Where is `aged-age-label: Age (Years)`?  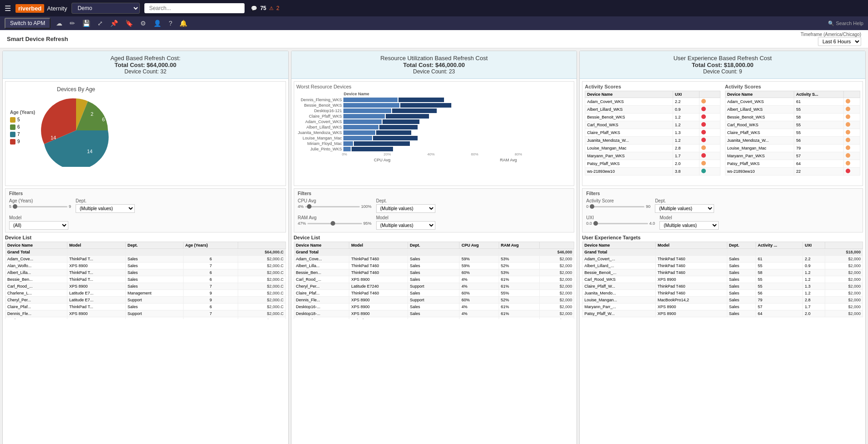 aged-age-label: Age (Years) is located at coordinates (40, 201).